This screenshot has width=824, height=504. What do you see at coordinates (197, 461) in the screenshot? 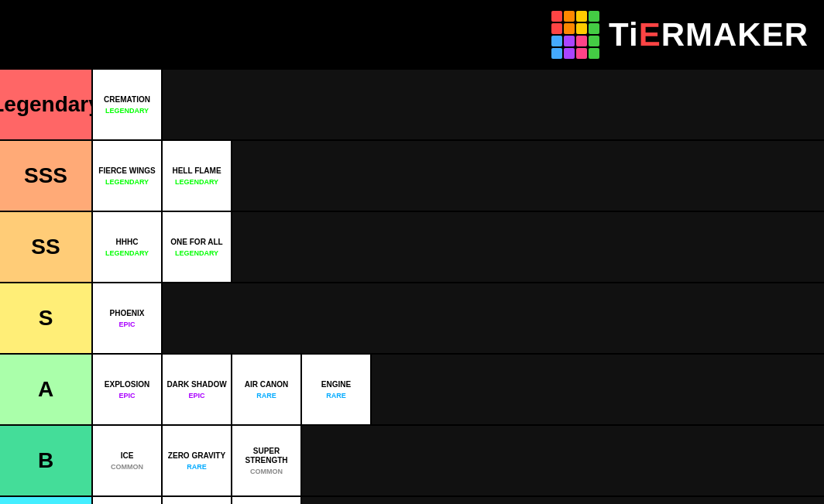
I see `tier-item-b-1: ZERO GRAVITYRARE` at bounding box center [197, 461].